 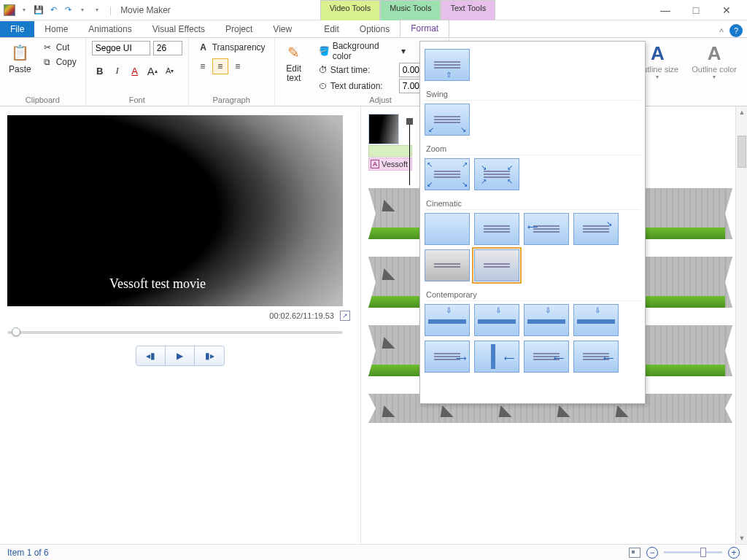 What do you see at coordinates (175, 332) in the screenshot?
I see `seek-bar` at bounding box center [175, 332].